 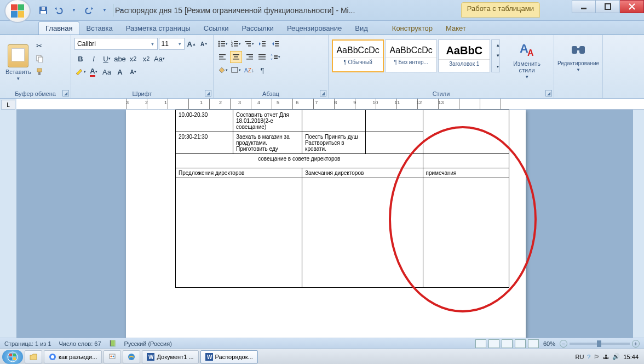 What do you see at coordinates (275, 44) in the screenshot?
I see `increase-indent-icon` at bounding box center [275, 44].